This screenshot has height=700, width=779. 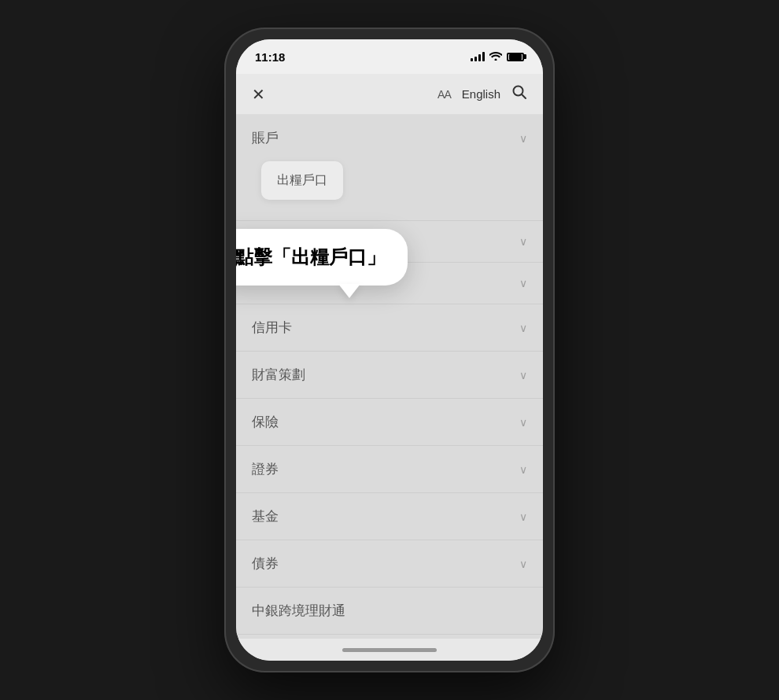 What do you see at coordinates (270, 57) in the screenshot?
I see `status-time: 11:18` at bounding box center [270, 57].